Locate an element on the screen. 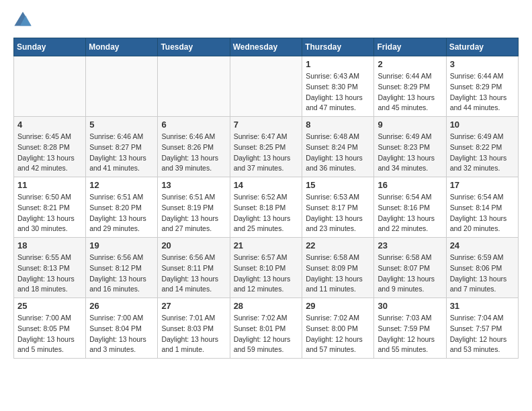 This screenshot has width=532, height=411. calendar-week-5: 25Sunrise: 7:00 AMSunset: 8:05 PMDayligh… is located at coordinates (266, 328).